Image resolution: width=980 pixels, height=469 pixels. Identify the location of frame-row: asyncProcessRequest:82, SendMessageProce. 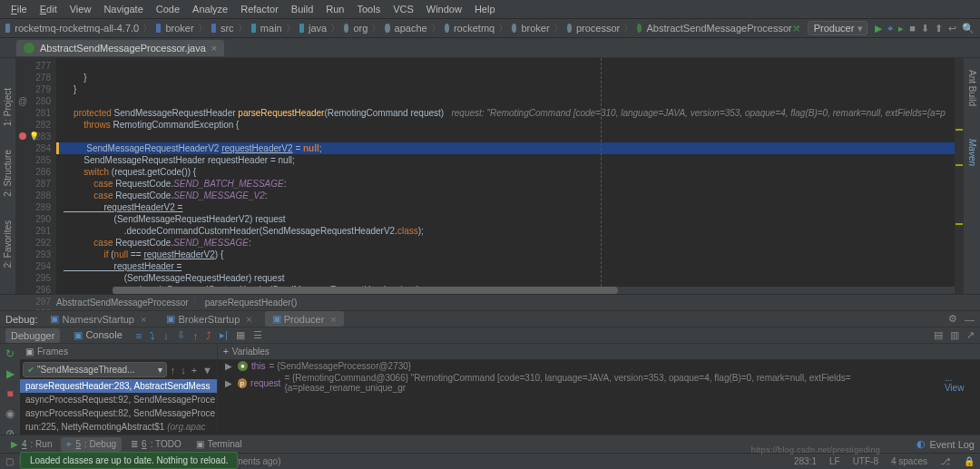
(118, 414).